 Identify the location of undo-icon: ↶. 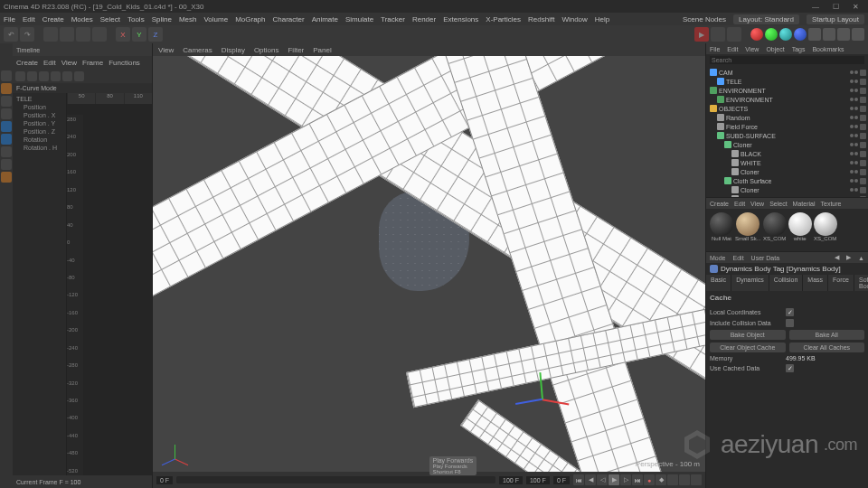
(11, 34).